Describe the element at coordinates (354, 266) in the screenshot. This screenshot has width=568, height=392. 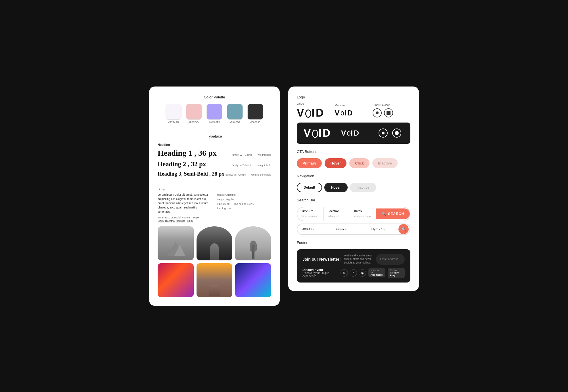
I see `footer-dark: Join our Newsletter! We'll send you the …` at that location.